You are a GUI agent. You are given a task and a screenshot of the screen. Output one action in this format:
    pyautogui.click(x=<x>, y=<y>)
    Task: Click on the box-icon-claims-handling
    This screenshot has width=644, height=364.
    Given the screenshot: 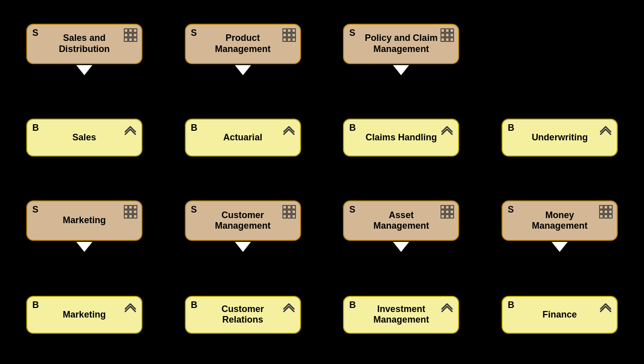 What is the action you would take?
    pyautogui.click(x=447, y=131)
    